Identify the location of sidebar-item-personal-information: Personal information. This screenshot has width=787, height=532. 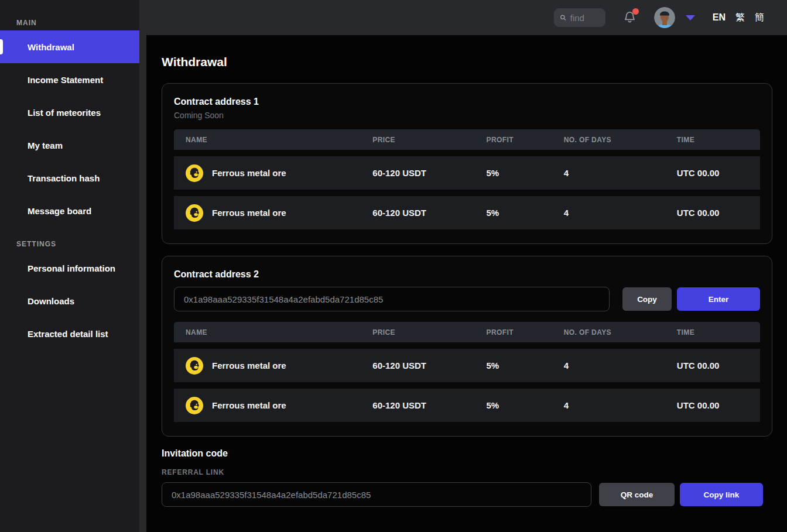
(70, 268).